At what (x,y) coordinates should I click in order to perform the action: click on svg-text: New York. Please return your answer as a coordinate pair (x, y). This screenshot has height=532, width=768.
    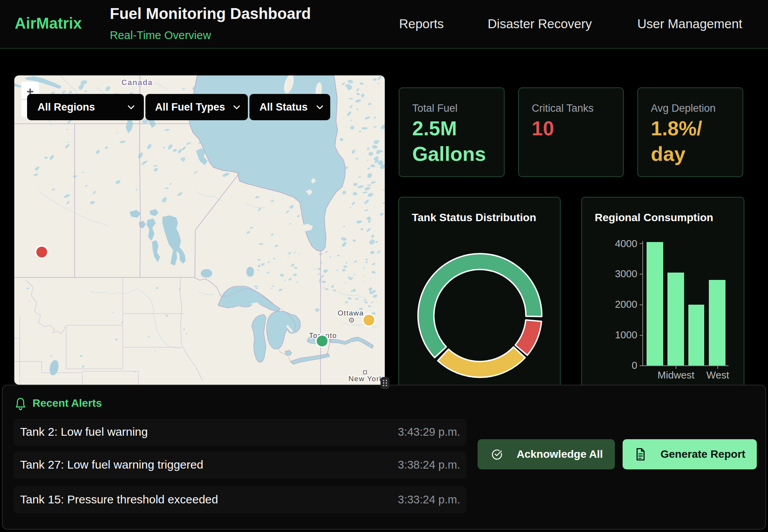
    Looking at the image, I should click on (366, 379).